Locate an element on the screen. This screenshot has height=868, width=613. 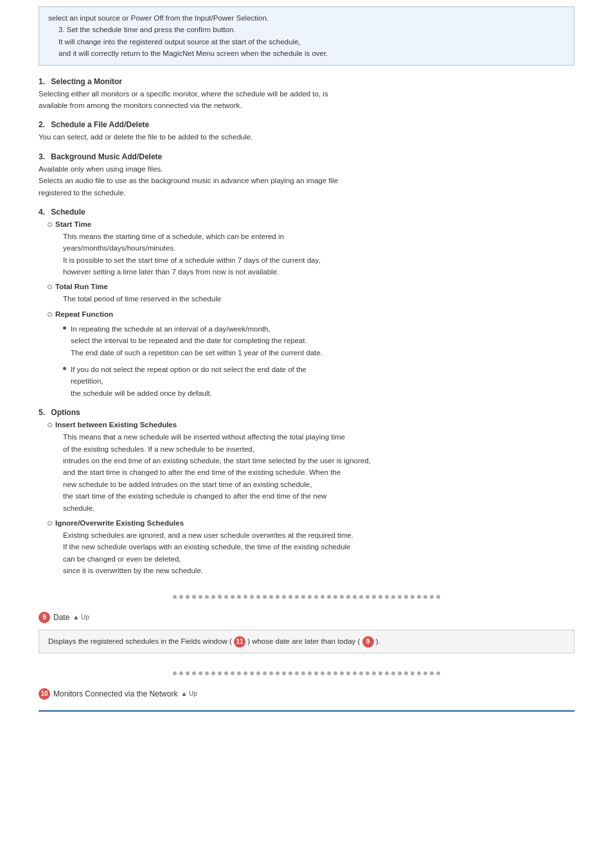
bullet-2-text: If you do not select the repeat option o… is located at coordinates (189, 382).